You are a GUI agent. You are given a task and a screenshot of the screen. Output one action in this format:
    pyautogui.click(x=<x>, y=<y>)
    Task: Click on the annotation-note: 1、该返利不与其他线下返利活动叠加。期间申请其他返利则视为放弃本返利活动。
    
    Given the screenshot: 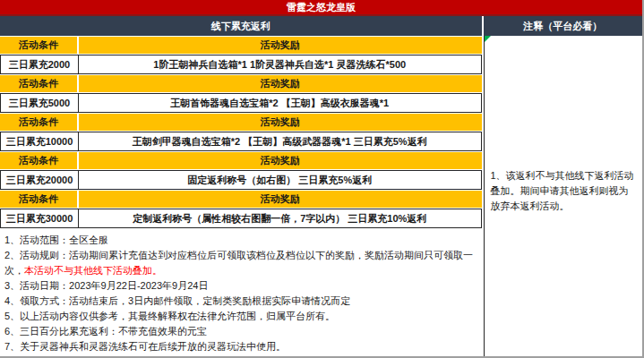 What is the action you would take?
    pyautogui.click(x=564, y=192)
    